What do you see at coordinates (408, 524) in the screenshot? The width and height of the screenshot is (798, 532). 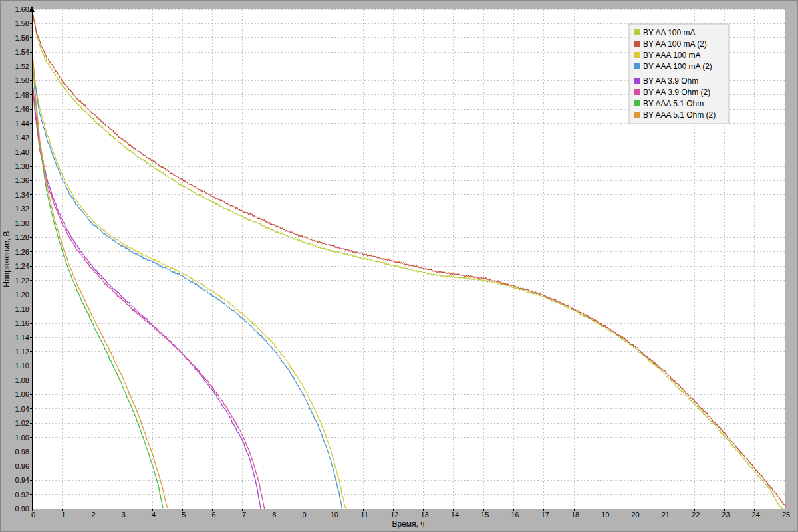 I see `x-axis-title: Время, ч` at bounding box center [408, 524].